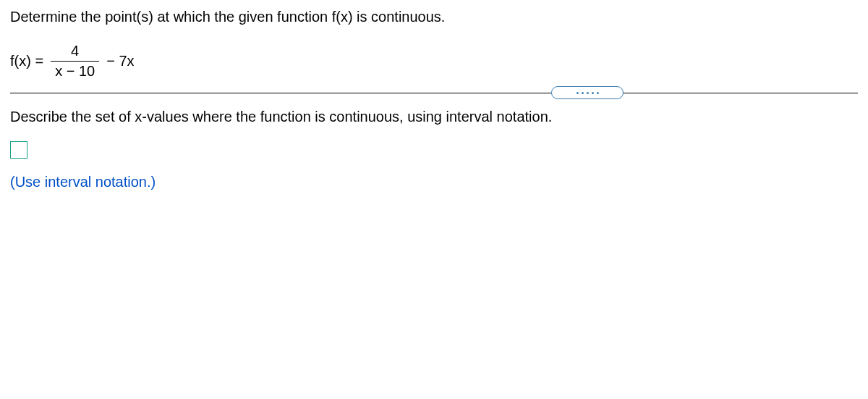  I want to click on ellipsis-icon, so click(587, 93).